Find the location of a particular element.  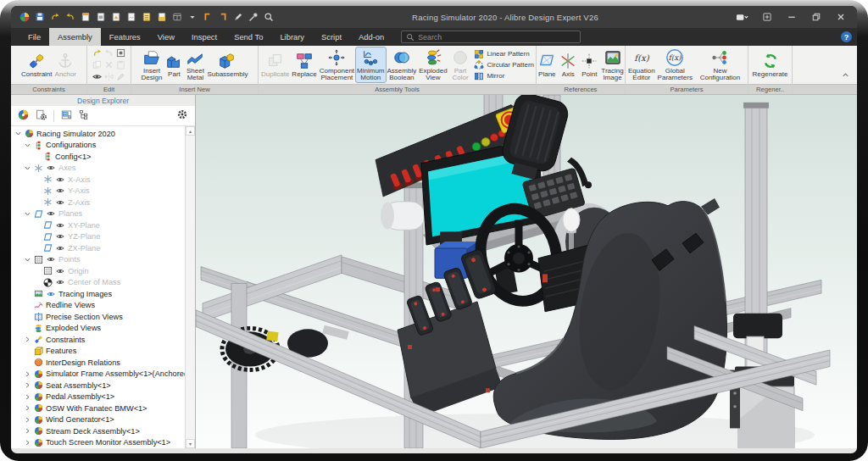

point-button: Point is located at coordinates (589, 64).